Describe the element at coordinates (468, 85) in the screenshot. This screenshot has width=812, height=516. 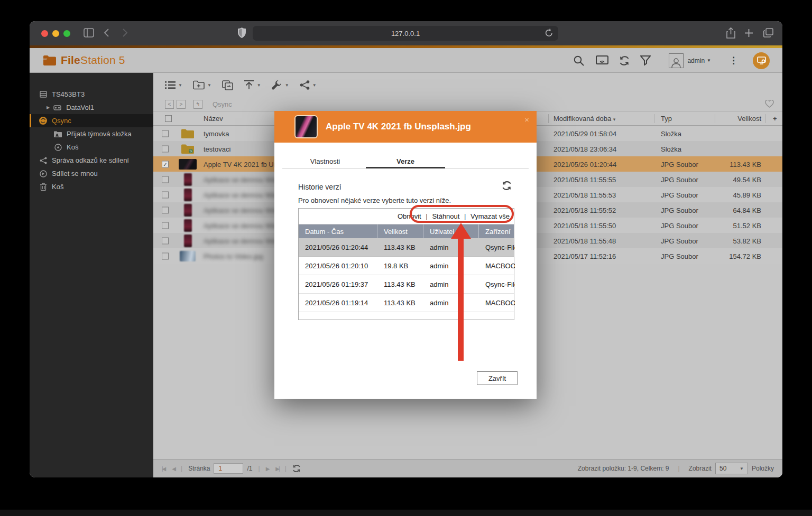
I see `file-toolbar: ▼ ▼ ▼ ▼` at that location.